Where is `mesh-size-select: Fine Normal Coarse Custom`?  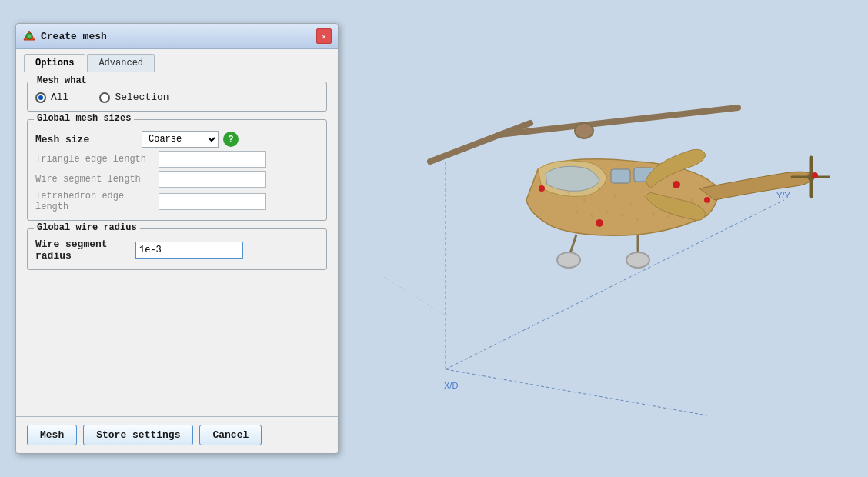
mesh-size-select: Fine Normal Coarse Custom is located at coordinates (180, 139).